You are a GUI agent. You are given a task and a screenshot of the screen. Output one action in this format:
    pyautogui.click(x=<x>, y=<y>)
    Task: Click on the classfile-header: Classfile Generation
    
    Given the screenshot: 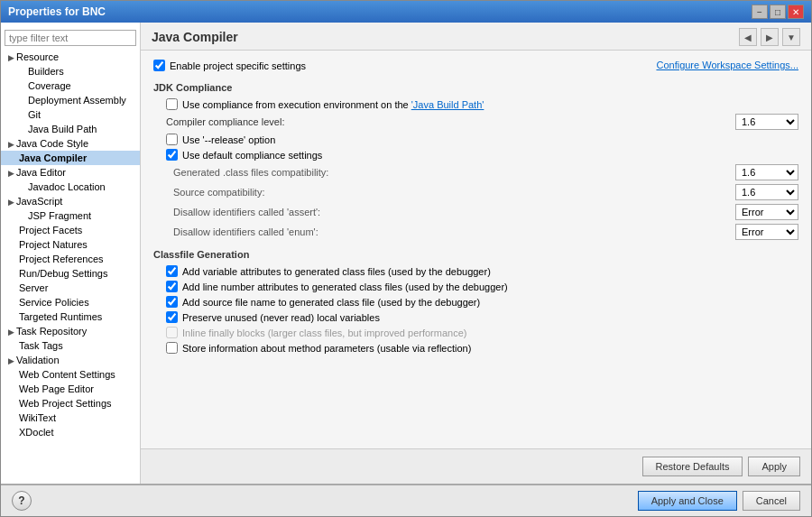 What is the action you would take?
    pyautogui.click(x=476, y=254)
    